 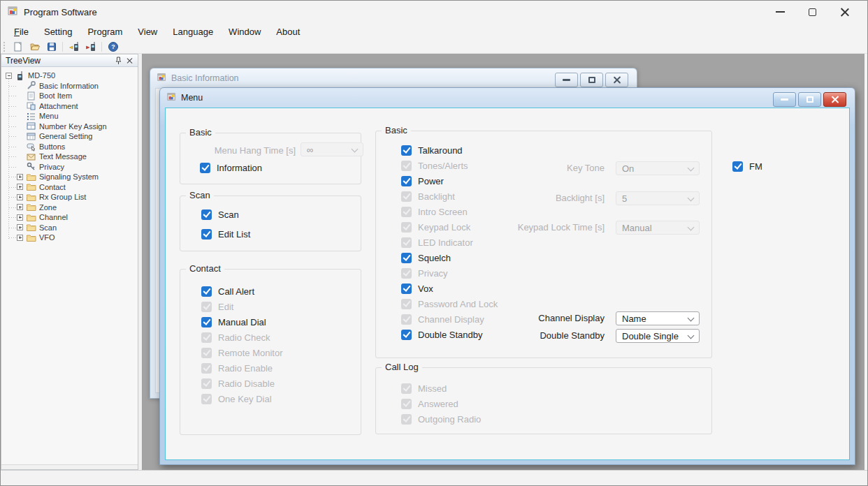 What do you see at coordinates (449, 150) in the screenshot?
I see `checkbox-talkaround: Talkaround` at bounding box center [449, 150].